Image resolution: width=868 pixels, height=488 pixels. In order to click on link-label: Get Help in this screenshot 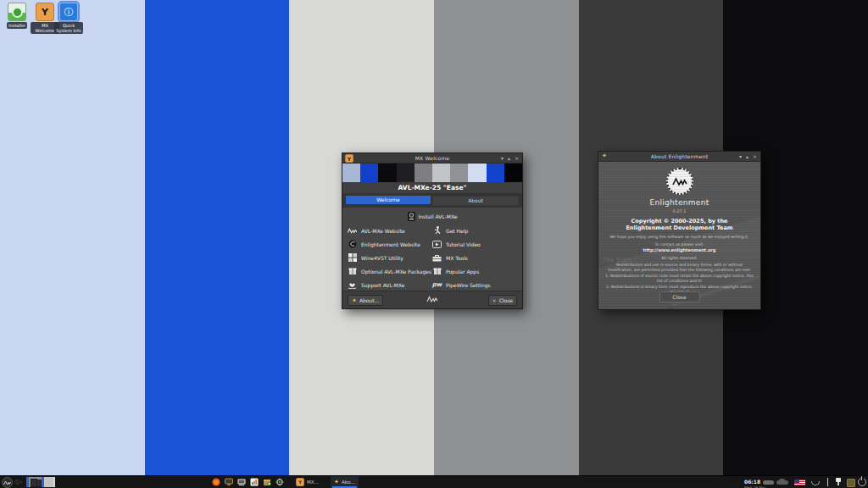, I will do `click(457, 230)`.